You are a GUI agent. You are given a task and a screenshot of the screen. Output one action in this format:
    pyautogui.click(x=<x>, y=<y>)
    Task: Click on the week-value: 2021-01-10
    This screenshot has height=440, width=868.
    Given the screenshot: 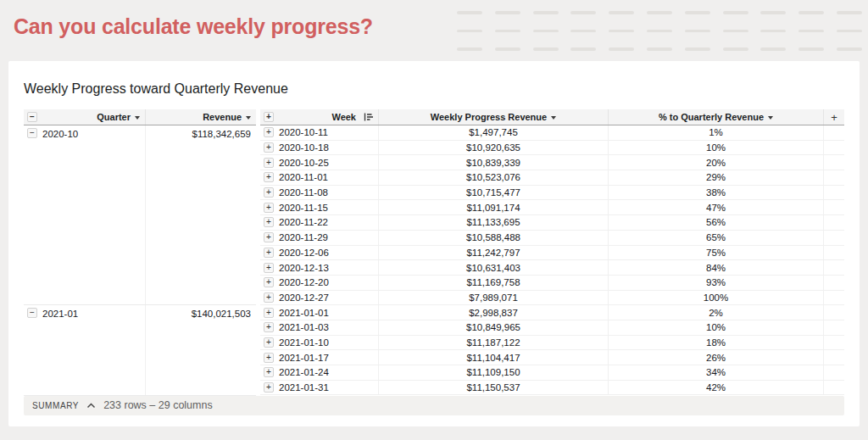 What is the action you would take?
    pyautogui.click(x=303, y=343)
    